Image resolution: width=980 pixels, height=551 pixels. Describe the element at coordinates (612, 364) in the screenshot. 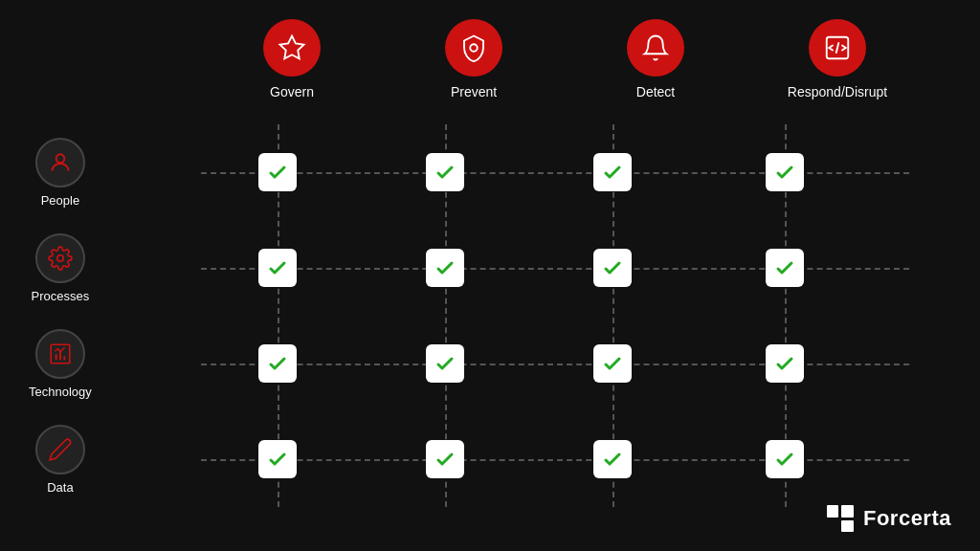

I see `check-technology-detect` at that location.